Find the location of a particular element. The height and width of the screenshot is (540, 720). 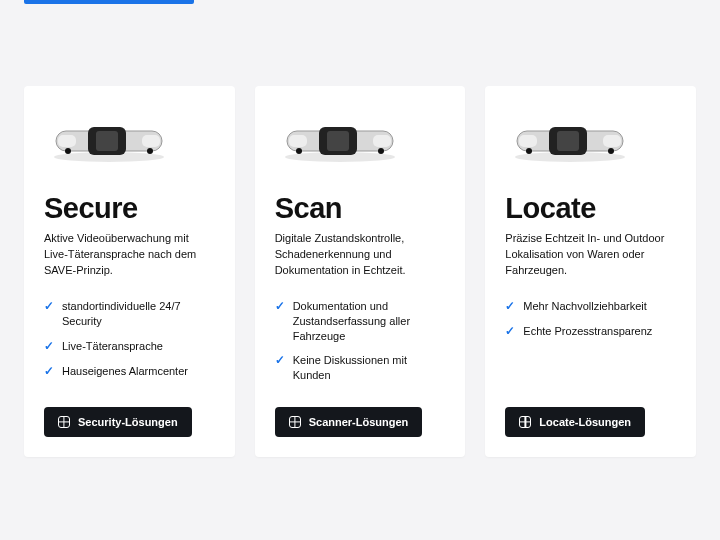

feature-text: Live-Täteransprache is located at coordinates (112, 346).